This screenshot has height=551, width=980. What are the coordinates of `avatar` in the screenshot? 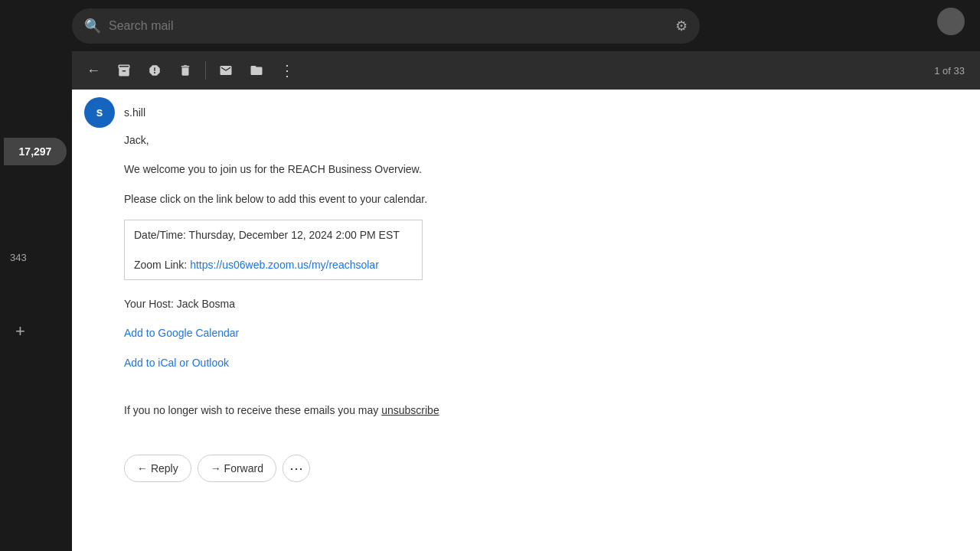 It's located at (951, 21).